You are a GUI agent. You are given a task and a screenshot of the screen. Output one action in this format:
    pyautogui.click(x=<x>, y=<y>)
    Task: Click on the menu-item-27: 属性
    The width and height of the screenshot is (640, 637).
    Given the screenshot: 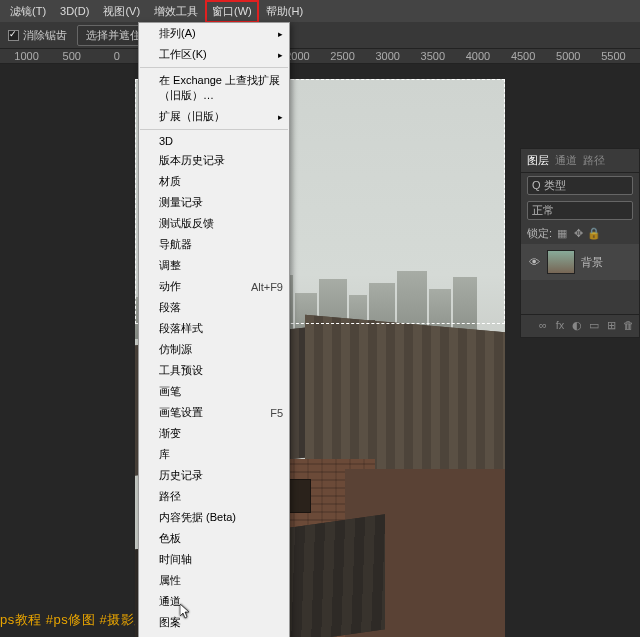 What is the action you would take?
    pyautogui.click(x=214, y=580)
    